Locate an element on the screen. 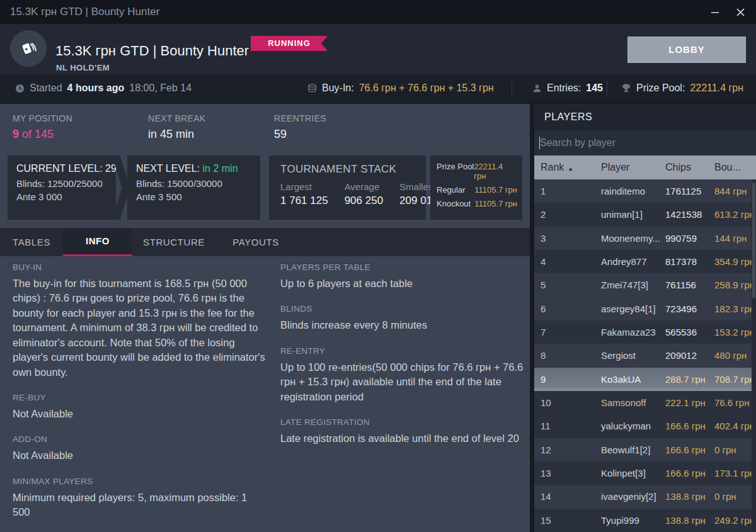 The height and width of the screenshot is (532, 756). player-row: 4Andrey877817378354.9 грн is located at coordinates (645, 262).